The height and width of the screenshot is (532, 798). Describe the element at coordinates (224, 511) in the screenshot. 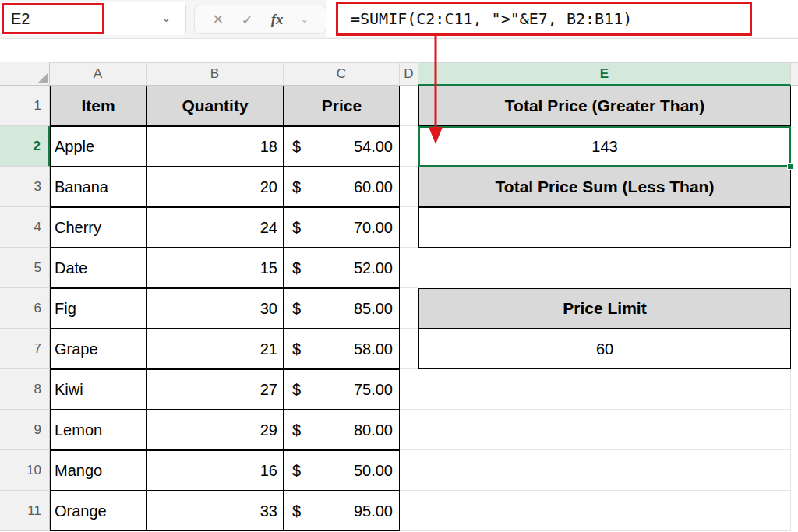

I see `table-row: Orange 33 $ 95.00` at that location.